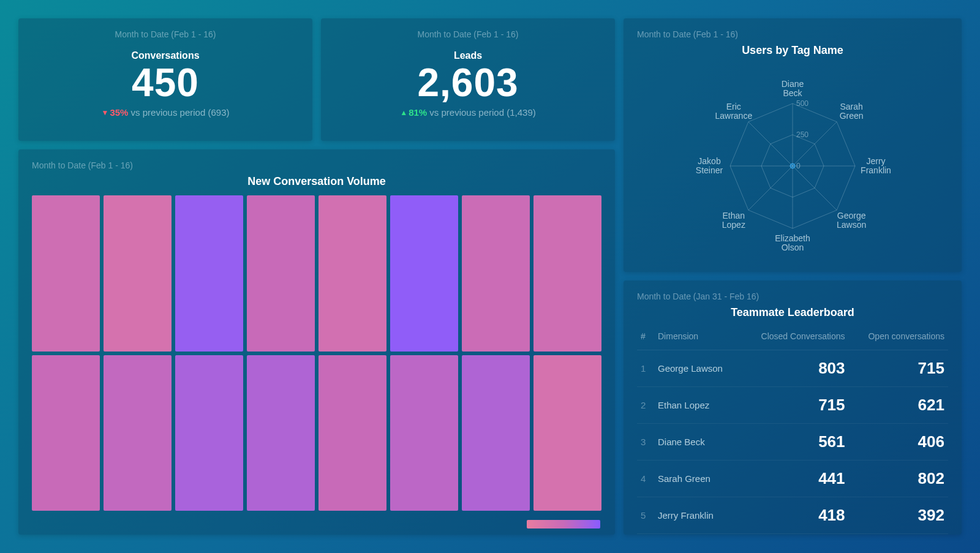 The height and width of the screenshot is (553, 980). I want to click on row-name: Jakob Steiner, so click(697, 535).